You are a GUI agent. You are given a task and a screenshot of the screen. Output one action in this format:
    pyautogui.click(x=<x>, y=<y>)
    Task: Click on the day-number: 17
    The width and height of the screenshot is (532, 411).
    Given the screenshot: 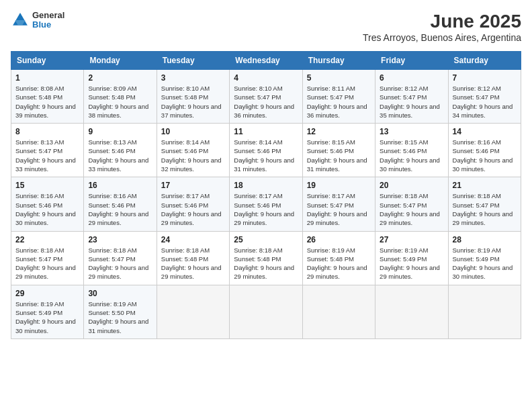 What is the action you would take?
    pyautogui.click(x=193, y=185)
    